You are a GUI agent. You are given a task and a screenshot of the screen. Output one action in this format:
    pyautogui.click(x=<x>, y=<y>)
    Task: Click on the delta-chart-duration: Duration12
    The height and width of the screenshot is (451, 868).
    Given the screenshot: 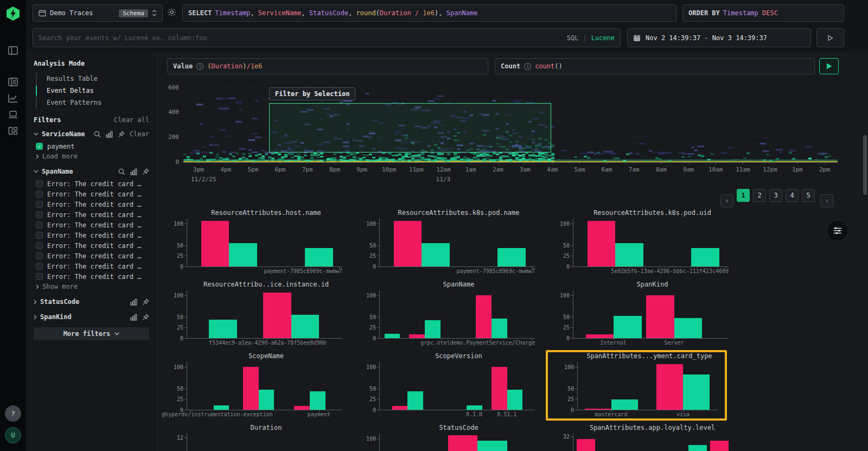 What is the action you would take?
    pyautogui.click(x=256, y=437)
    